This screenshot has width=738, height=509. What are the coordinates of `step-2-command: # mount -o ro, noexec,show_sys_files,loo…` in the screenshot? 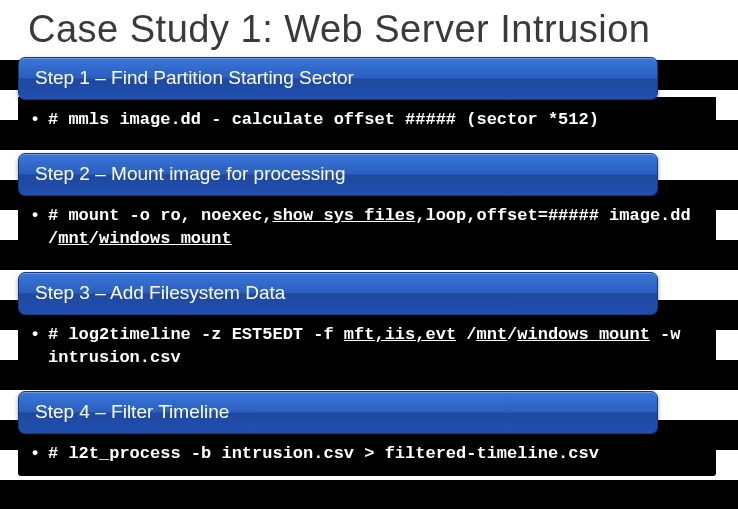 It's located at (370, 227).